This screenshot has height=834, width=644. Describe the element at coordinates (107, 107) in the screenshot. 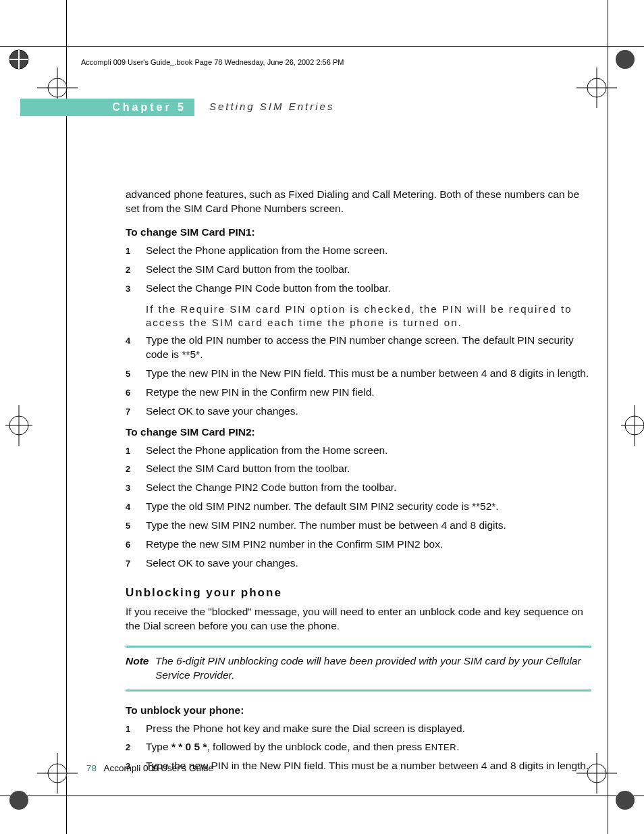

I see `chapter-bar: Chapter 5` at that location.